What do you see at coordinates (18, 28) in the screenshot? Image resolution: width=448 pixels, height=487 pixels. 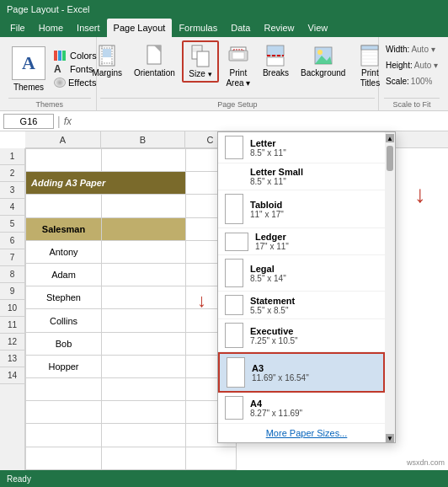 I see `tab-file: File` at bounding box center [18, 28].